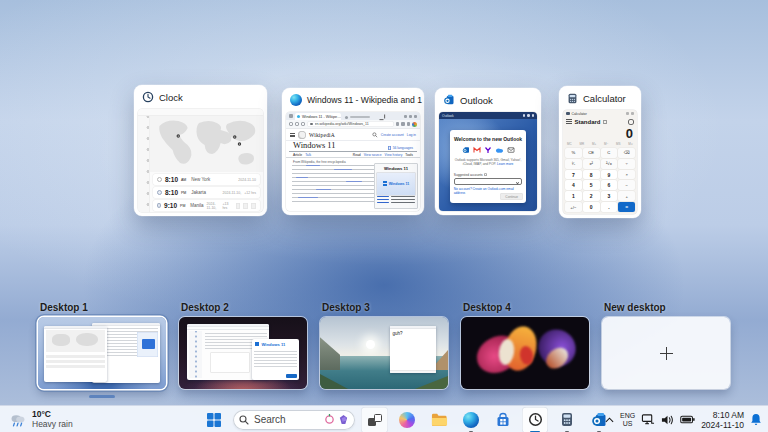 The height and width of the screenshot is (432, 768). Describe the element at coordinates (200, 150) in the screenshot. I see `window-thumbnail-clock: Clock 8:10 AM` at that location.